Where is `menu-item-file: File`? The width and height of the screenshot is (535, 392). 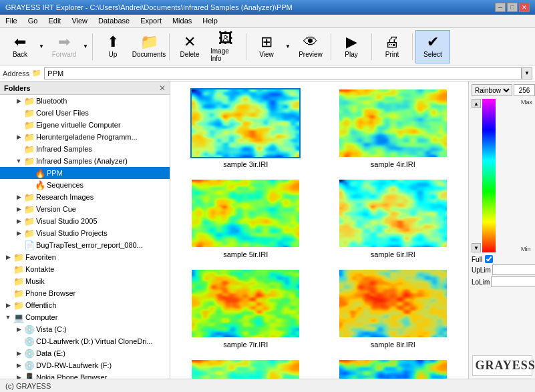 menu-item-file: File is located at coordinates (11, 21).